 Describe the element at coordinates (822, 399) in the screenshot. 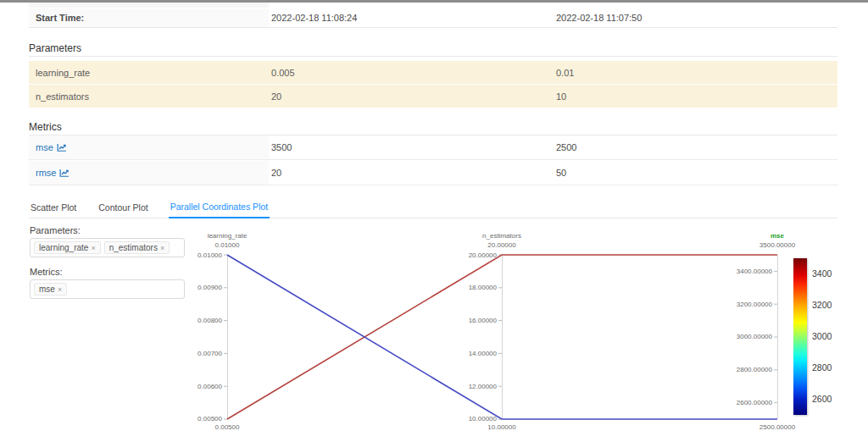

I see `colorbar-tick: 2600` at that location.